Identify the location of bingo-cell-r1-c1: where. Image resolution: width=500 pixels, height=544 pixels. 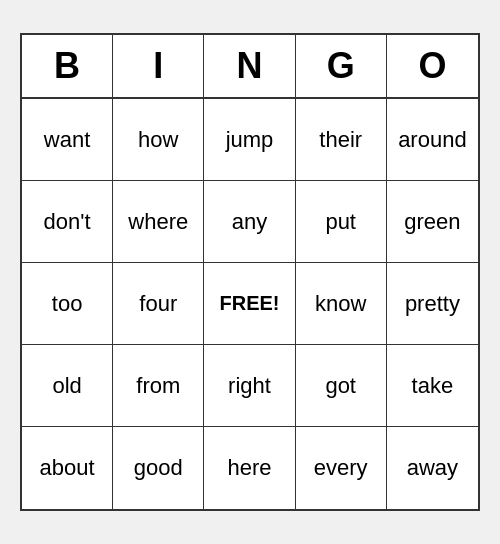
(158, 222).